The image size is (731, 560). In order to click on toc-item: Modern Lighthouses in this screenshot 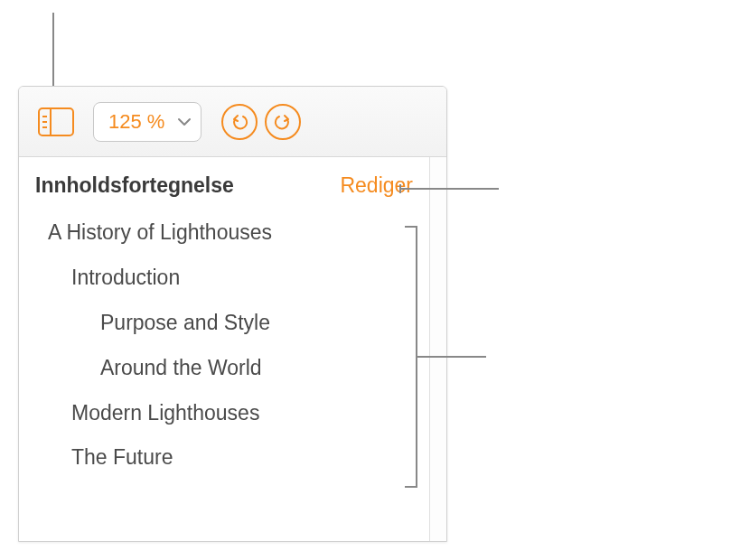, I will do `click(224, 414)`.